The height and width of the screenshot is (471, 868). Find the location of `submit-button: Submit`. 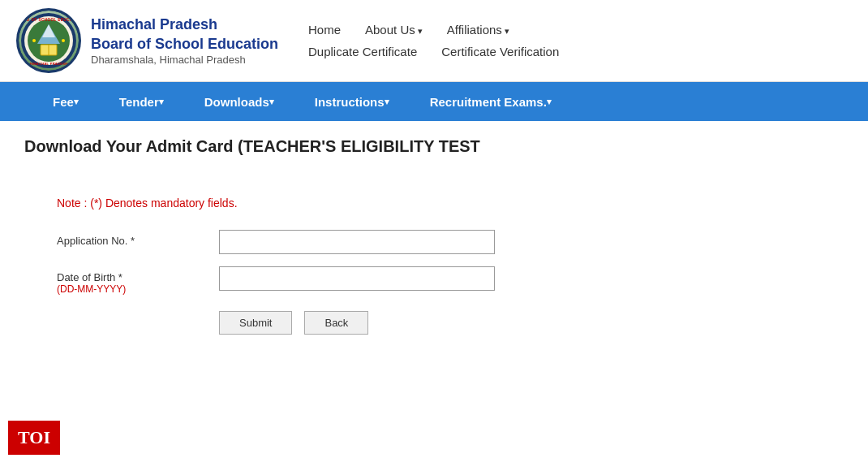

submit-button: Submit is located at coordinates (256, 323).